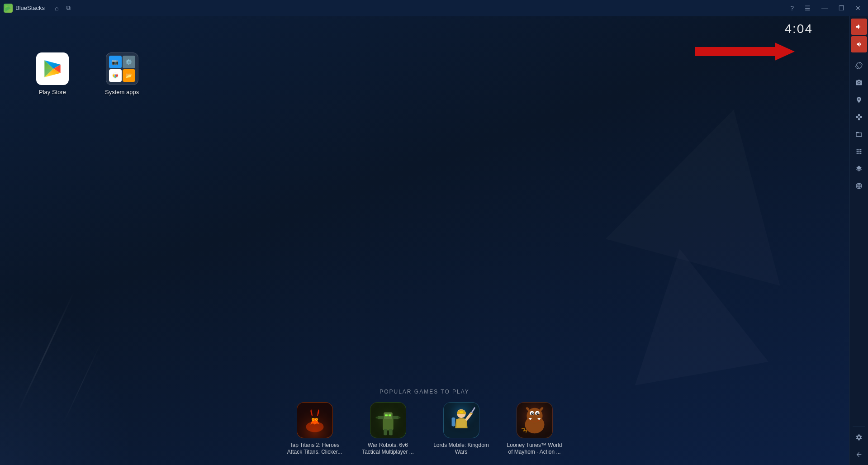 The image size is (868, 465). I want to click on folder-icon-chrome, so click(115, 76).